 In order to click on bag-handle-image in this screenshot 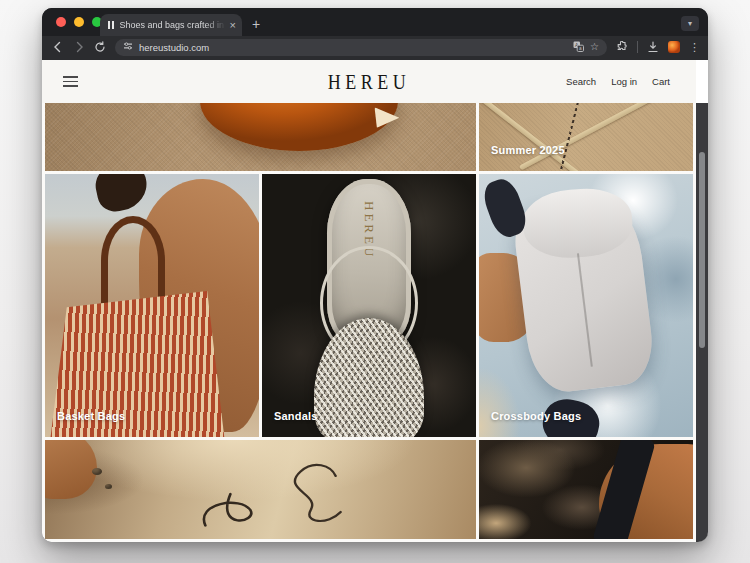, I will do `click(133, 260)`.